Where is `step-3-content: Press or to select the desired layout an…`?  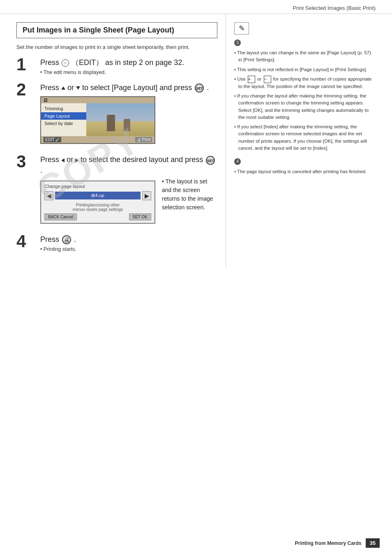 step-3-content: Press or to select the desired layout an… is located at coordinates (129, 191).